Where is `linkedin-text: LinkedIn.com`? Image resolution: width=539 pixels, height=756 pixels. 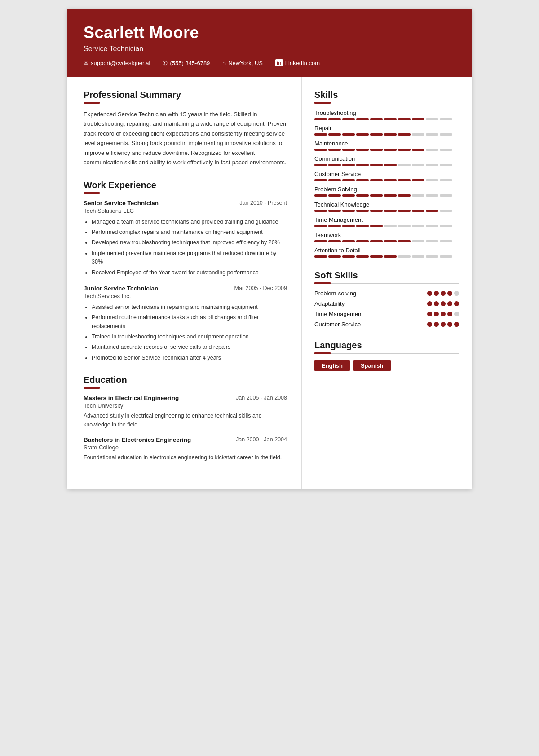
linkedin-text: LinkedIn.com is located at coordinates (303, 63).